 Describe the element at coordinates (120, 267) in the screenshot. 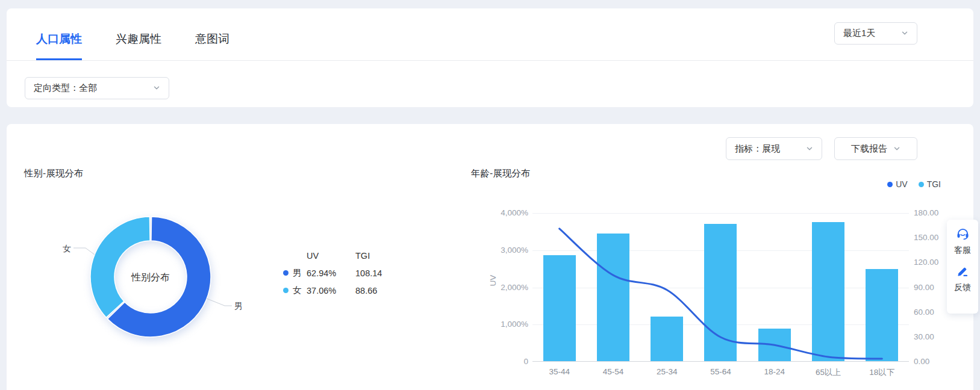

I see `donut-slice-女` at that location.